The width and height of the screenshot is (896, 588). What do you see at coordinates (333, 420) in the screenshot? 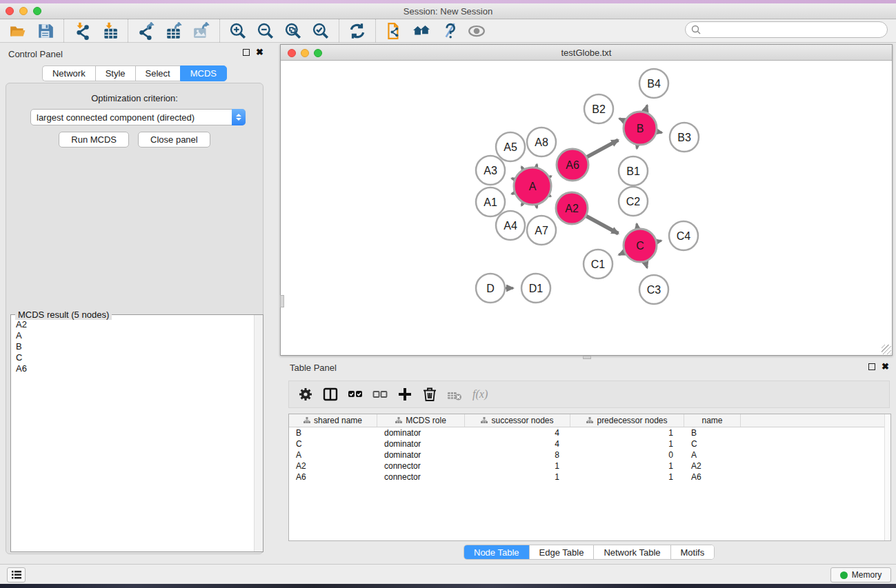
I see `column-header-shared-name: shared name` at bounding box center [333, 420].